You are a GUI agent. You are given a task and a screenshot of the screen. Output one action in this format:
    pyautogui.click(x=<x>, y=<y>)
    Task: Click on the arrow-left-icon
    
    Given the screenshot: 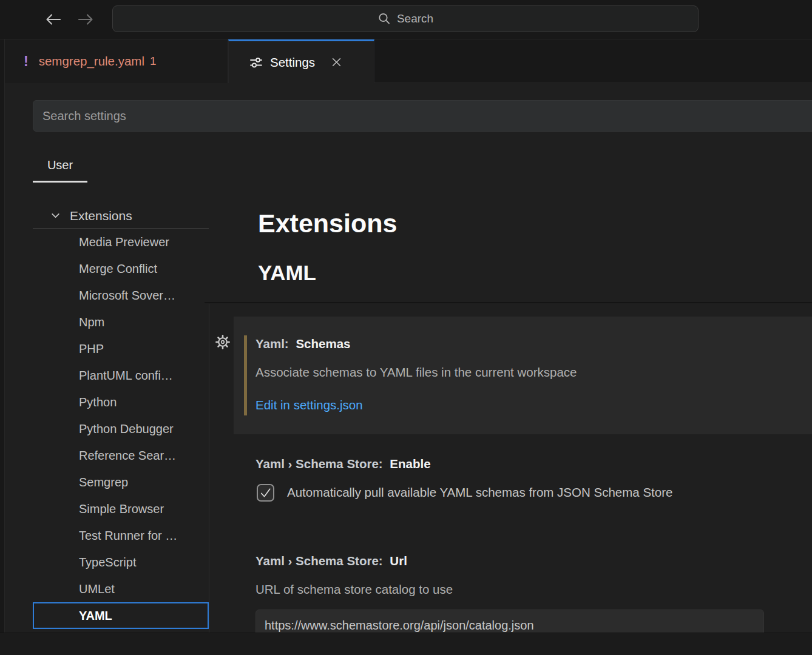 What is the action you would take?
    pyautogui.click(x=53, y=19)
    